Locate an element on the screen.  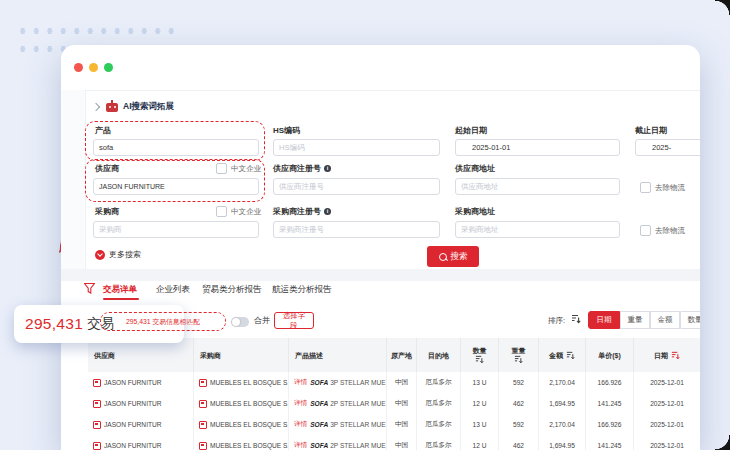
ai-search-expand-row: AI搜索词拓展 is located at coordinates (134, 107).